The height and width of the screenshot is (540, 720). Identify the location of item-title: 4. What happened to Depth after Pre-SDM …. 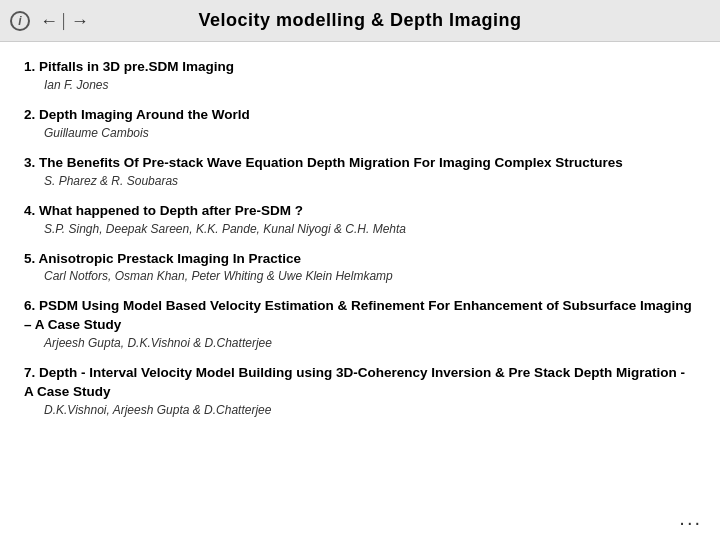
(360, 212).